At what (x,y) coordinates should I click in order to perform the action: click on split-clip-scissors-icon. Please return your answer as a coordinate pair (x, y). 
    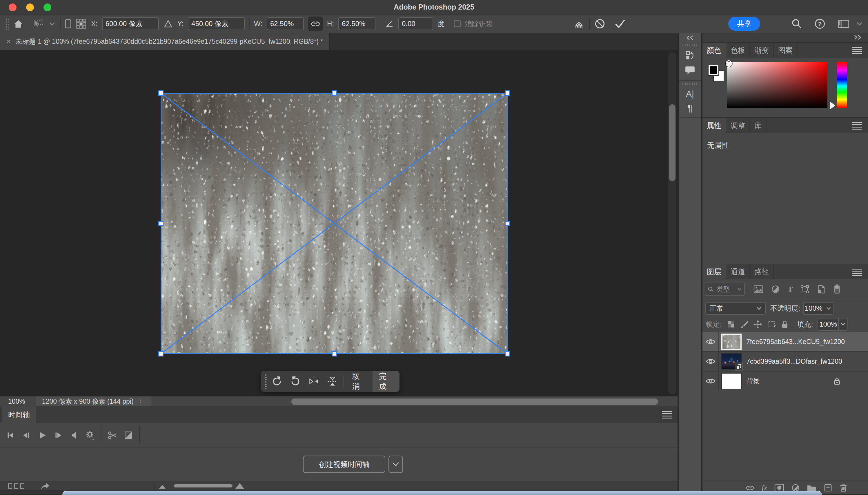
    Looking at the image, I should click on (112, 435).